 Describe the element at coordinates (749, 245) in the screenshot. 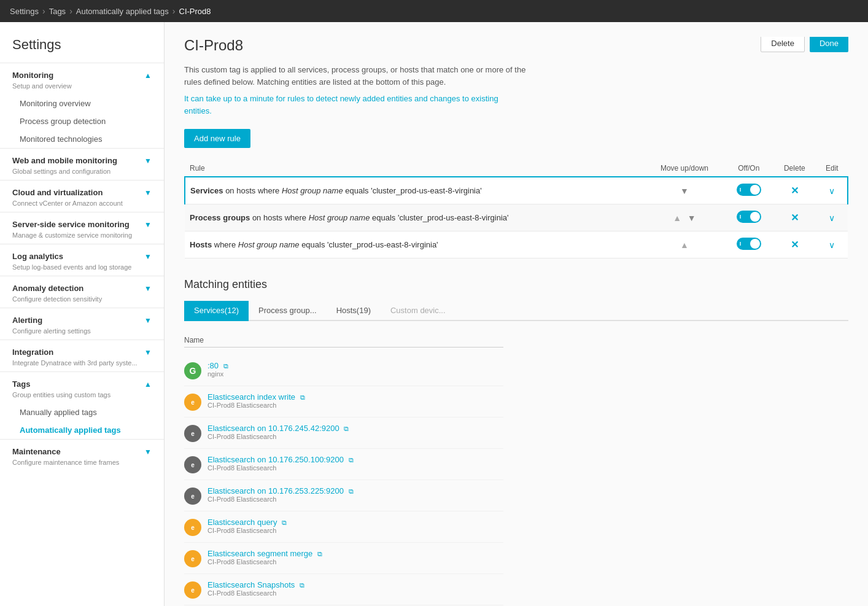

I see `rule-toggle-3: I` at that location.